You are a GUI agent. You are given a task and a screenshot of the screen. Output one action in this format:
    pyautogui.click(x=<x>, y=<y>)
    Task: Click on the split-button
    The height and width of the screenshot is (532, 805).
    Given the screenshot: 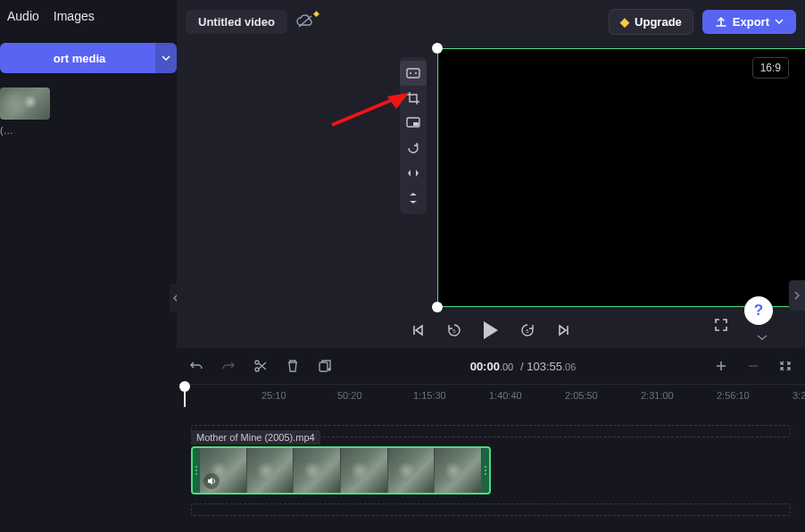 What is the action you would take?
    pyautogui.click(x=261, y=366)
    